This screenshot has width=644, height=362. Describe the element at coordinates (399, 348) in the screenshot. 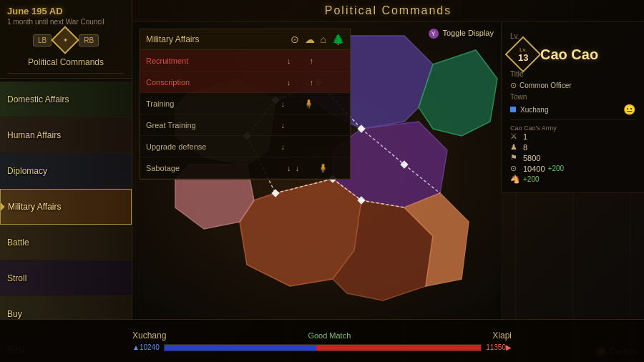

I see `progress-bar-red` at that location.